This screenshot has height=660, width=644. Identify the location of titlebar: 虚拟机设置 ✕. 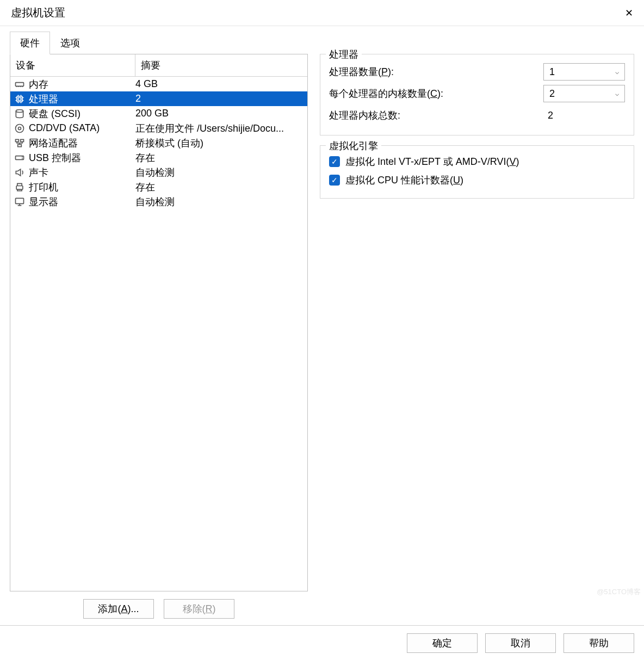
(322, 13).